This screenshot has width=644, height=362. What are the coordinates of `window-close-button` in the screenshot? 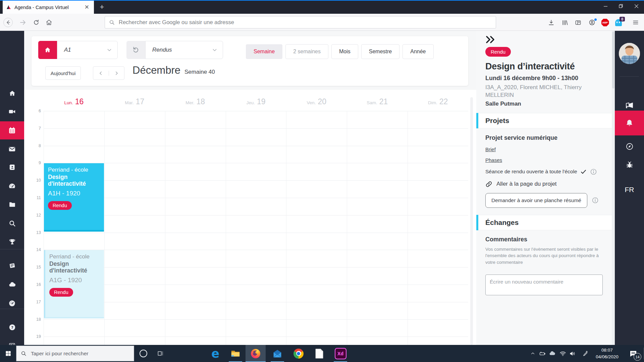 It's located at (636, 6).